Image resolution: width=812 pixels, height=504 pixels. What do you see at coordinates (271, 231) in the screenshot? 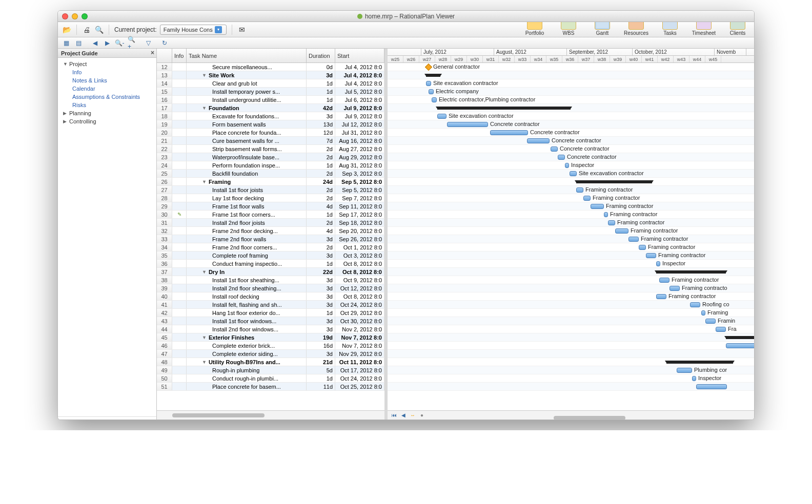
I see `table-row: 32Frame 2nd floor decking...4dSep 20, 20…` at bounding box center [271, 231].